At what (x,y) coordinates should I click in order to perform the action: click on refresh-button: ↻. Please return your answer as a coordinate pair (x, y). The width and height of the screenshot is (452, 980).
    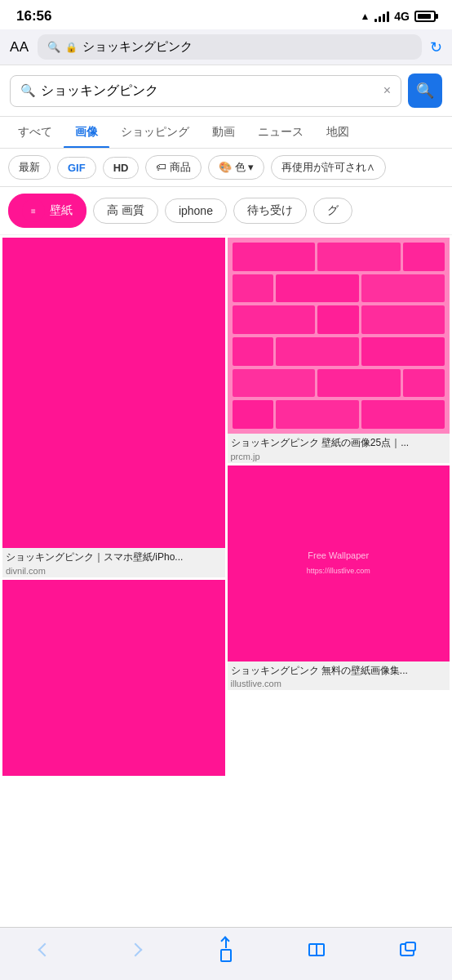
    Looking at the image, I should click on (436, 47).